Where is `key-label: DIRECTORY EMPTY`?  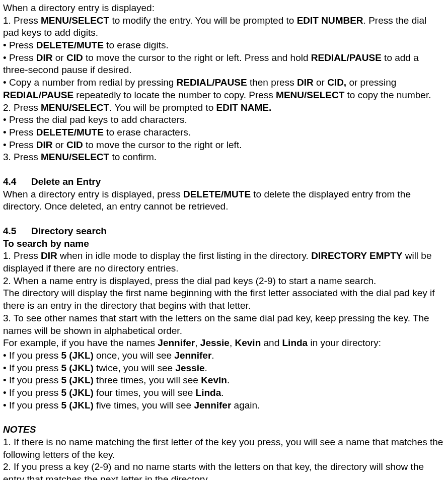 key-label: DIRECTORY EMPTY is located at coordinates (356, 256).